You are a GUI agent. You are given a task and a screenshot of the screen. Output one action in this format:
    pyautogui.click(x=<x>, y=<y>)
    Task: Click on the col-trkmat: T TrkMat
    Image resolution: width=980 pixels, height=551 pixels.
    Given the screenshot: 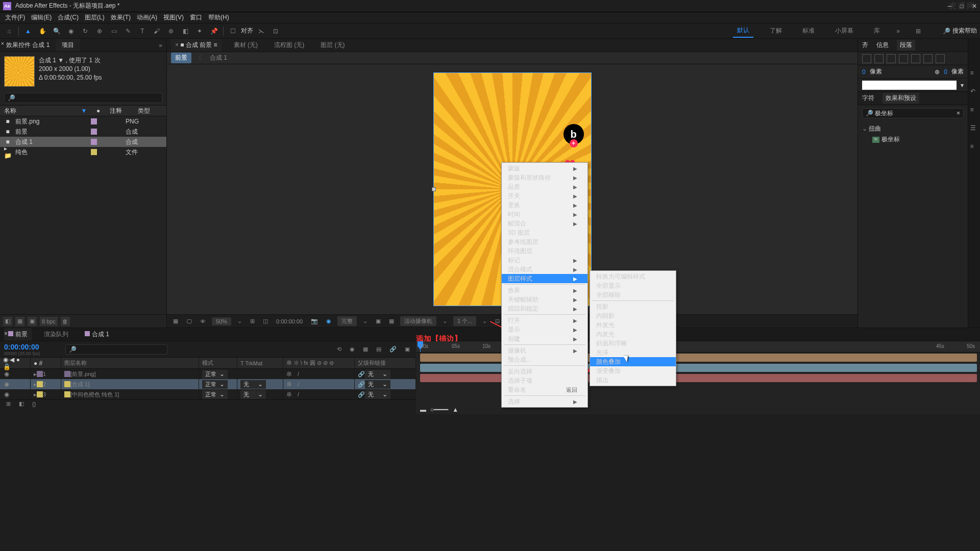 What is the action you would take?
    pyautogui.click(x=260, y=363)
    